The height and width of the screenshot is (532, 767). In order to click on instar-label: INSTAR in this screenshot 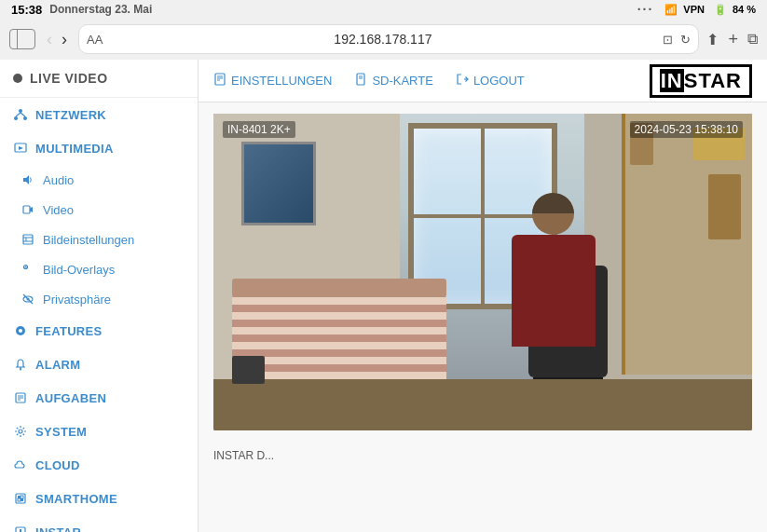, I will do `click(58, 529)`.